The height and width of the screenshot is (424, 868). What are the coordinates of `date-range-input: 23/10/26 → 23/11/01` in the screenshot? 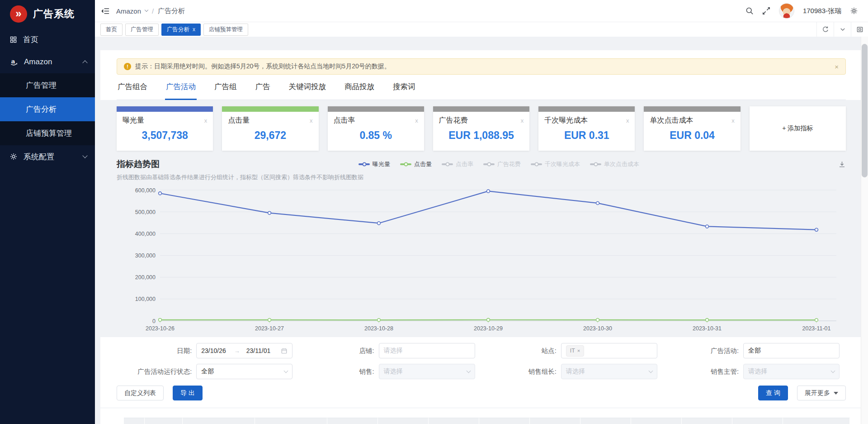 It's located at (244, 351).